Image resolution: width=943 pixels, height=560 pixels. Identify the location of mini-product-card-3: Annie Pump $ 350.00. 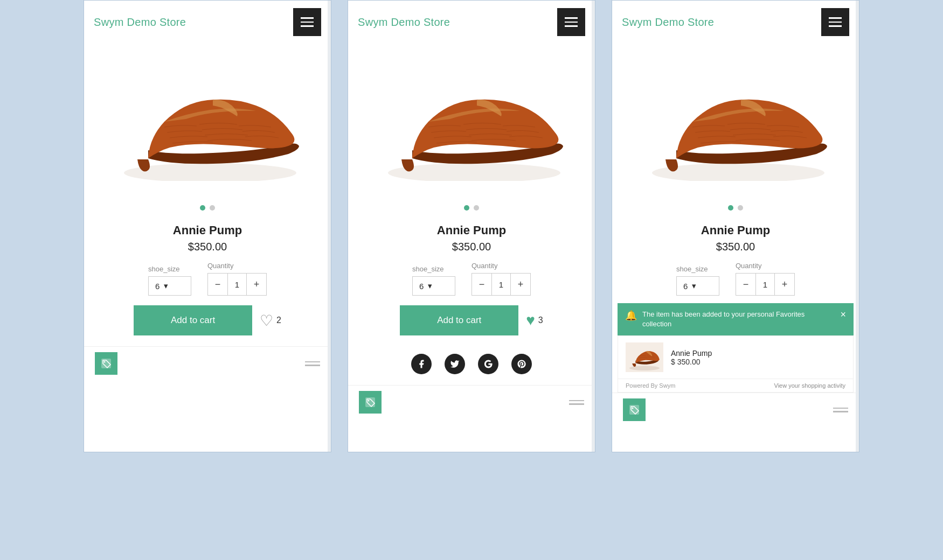
(736, 358).